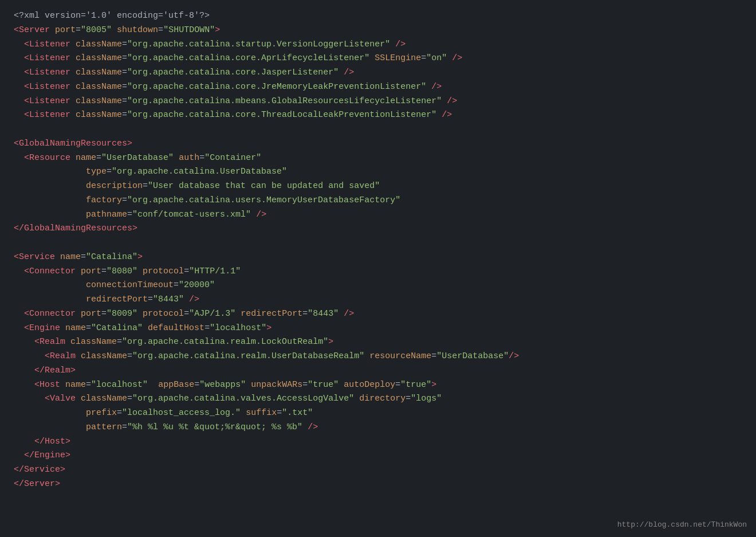  Describe the element at coordinates (378, 428) in the screenshot. I see `code-line: pattern="%h %l %u %t &quot;%r&quot; %s %…` at that location.